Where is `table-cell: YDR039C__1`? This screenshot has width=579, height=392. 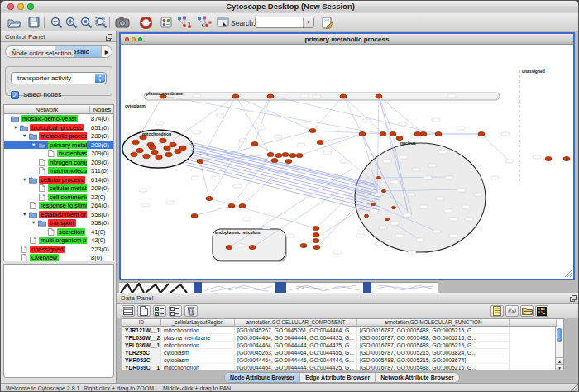
table-cell: YDR039C__1 is located at coordinates (142, 367).